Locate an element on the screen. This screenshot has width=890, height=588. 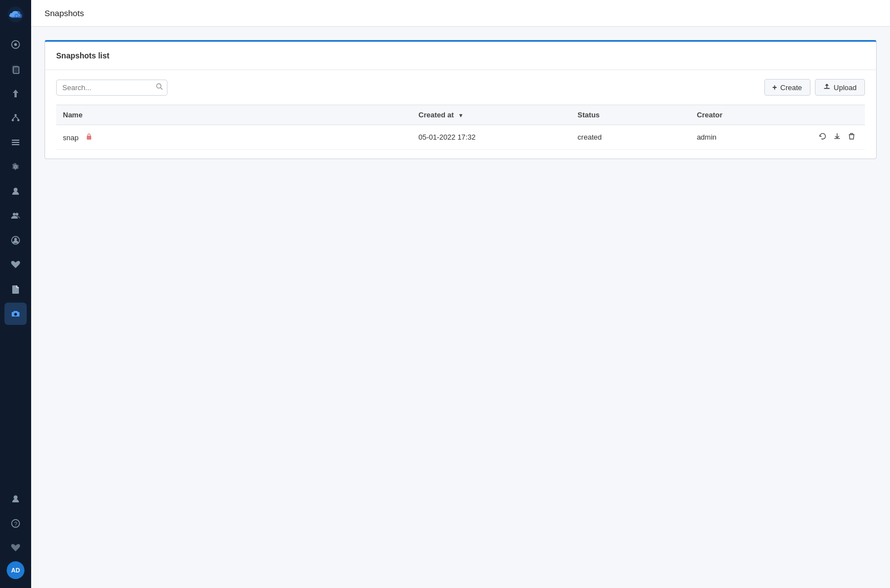
card-title: Snapshots list is located at coordinates (83, 56).